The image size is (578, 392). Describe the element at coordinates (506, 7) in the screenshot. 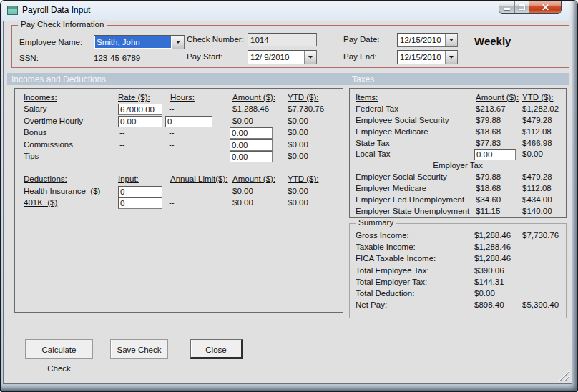

I see `minimize-button` at that location.